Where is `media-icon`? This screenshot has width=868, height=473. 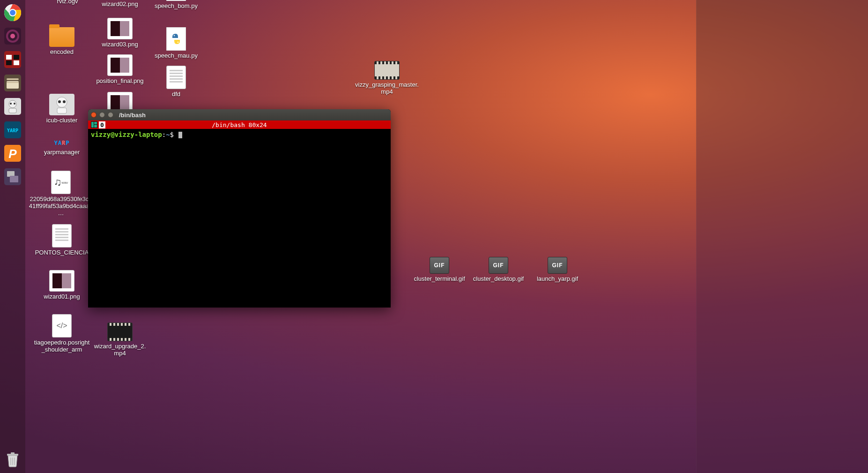 media-icon is located at coordinates (13, 60).